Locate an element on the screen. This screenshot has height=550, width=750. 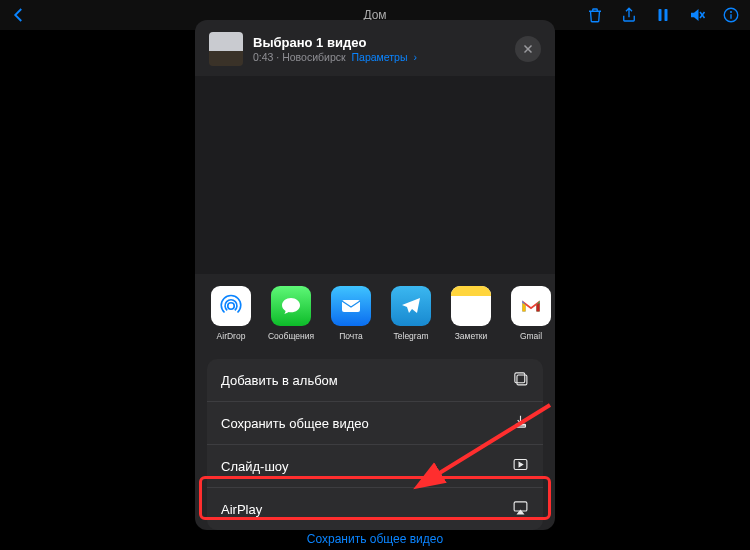
app-telegram: Telegram is located at coordinates (411, 314).